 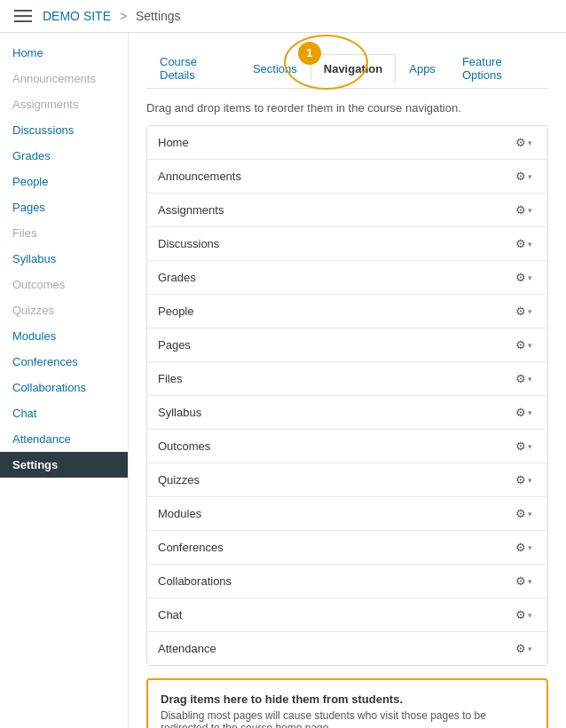 What do you see at coordinates (64, 311) in the screenshot?
I see `sidebar-item-quizzes: Quizzes` at bounding box center [64, 311].